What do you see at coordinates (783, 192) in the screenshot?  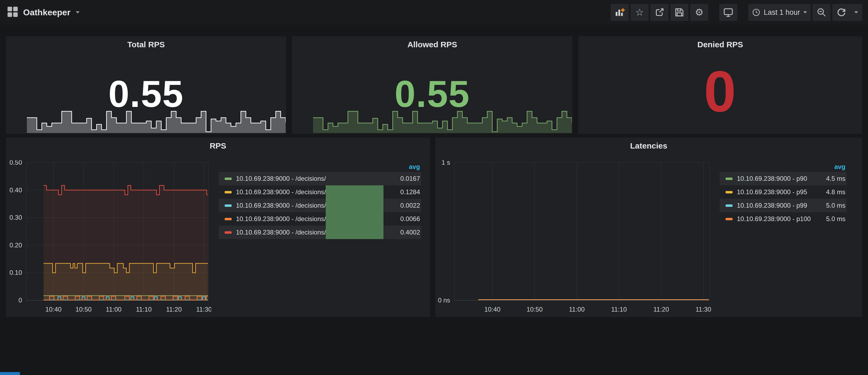 I see `legend-row: 10.10.69.238:9000 - p95 4.8 ms` at bounding box center [783, 192].